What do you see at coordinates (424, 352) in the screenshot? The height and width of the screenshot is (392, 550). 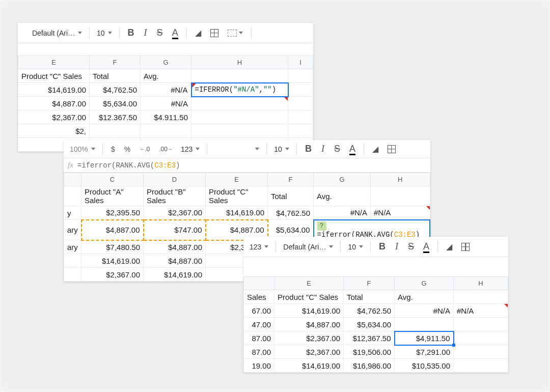 I see `cell: $7,291.00` at bounding box center [424, 352].